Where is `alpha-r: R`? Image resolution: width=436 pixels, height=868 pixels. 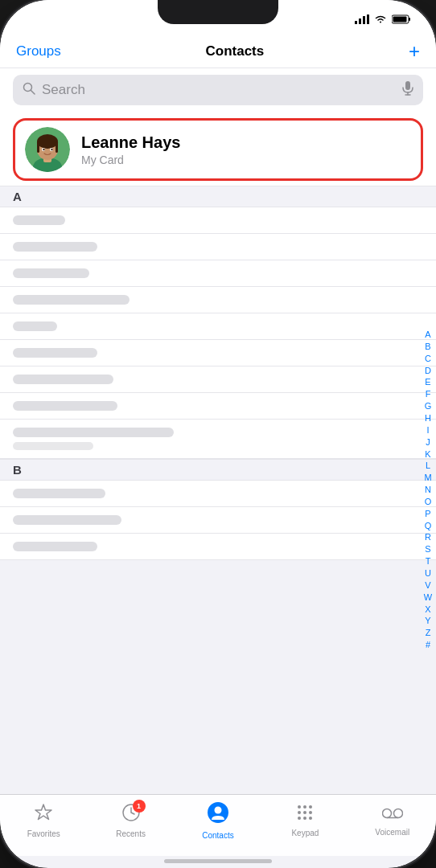
alpha-r: R is located at coordinates (428, 537).